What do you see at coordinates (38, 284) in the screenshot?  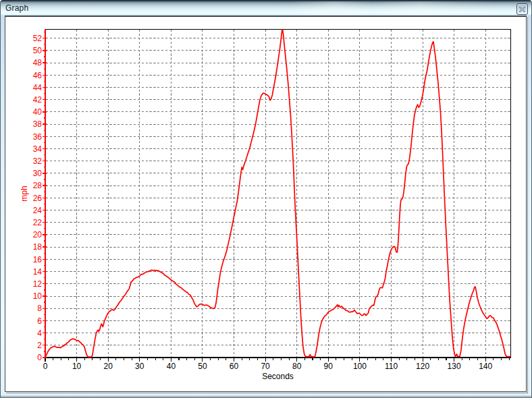 I see `svg-text: 12` at bounding box center [38, 284].